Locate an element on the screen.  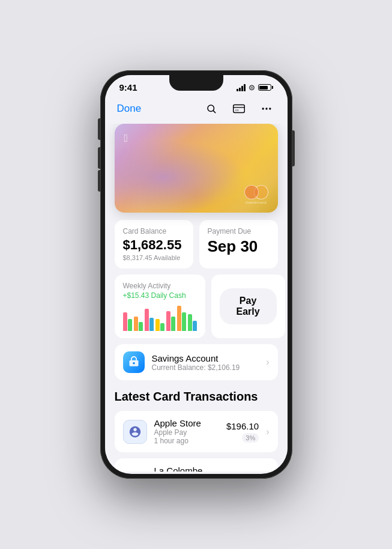
tx-apple-store-icon is located at coordinates (135, 432).